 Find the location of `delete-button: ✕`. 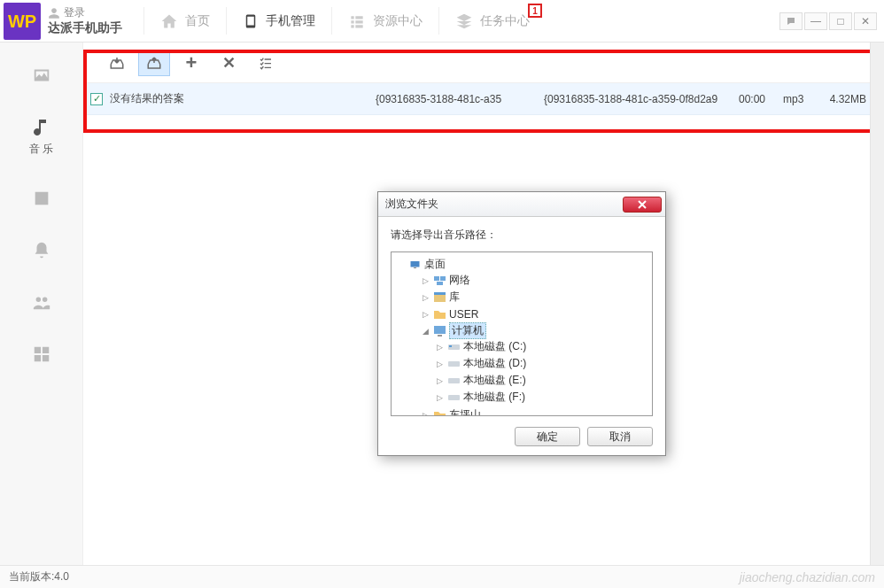

delete-button: ✕ is located at coordinates (229, 63).